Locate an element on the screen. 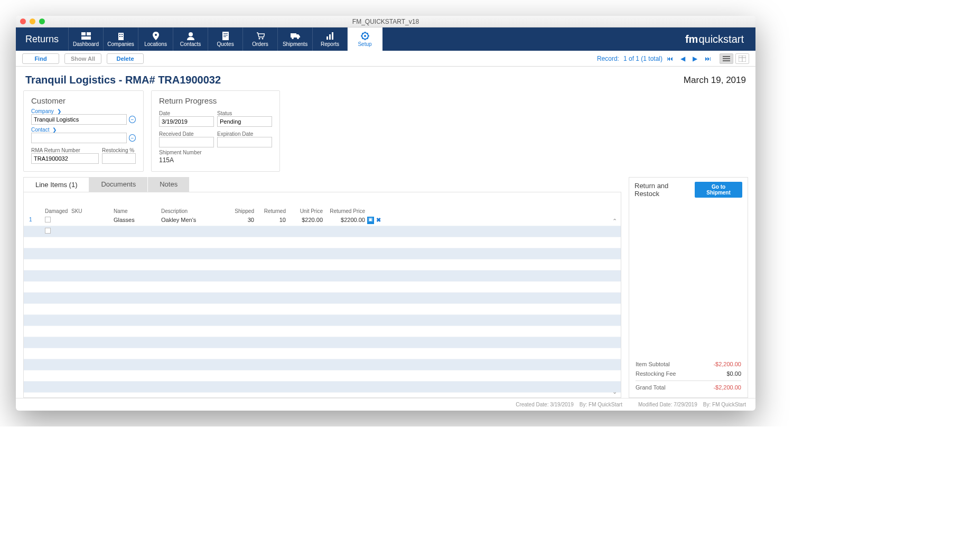  brand-body: quickstart is located at coordinates (721, 39).